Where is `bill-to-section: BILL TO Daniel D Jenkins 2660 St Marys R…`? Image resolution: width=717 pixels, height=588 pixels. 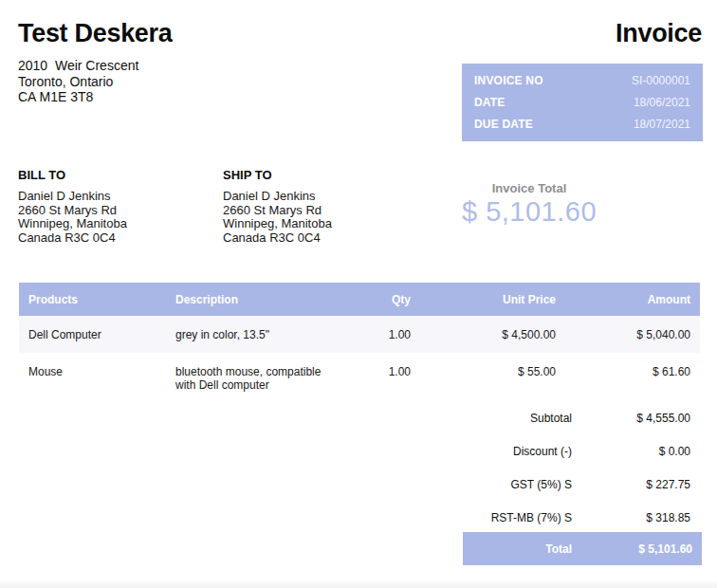 bill-to-section: BILL TO Daniel D Jenkins 2660 St Marys R… is located at coordinates (72, 207).